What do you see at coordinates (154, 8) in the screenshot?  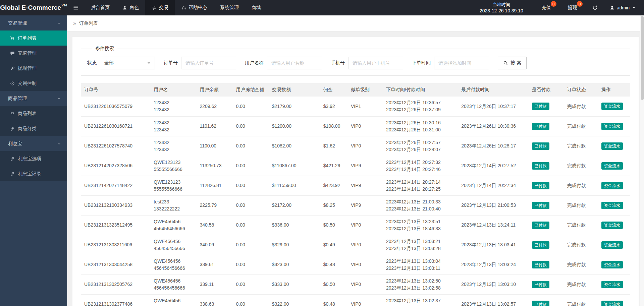 I see `trade-icon` at bounding box center [154, 8].